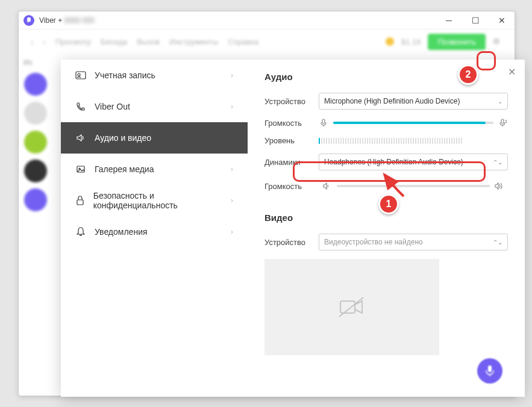 The width and height of the screenshot is (532, 407). Describe the element at coordinates (503, 123) in the screenshot. I see `mic-high-icon` at that location.